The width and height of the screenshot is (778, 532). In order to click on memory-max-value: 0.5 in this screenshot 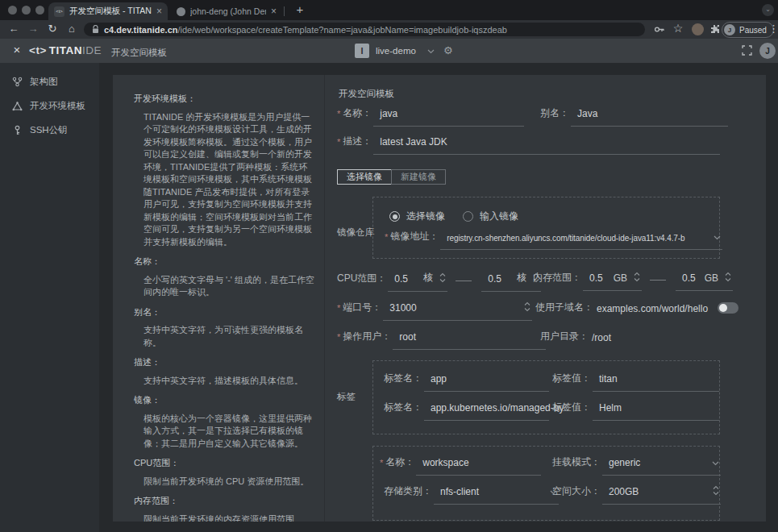, I will do `click(689, 278)`.